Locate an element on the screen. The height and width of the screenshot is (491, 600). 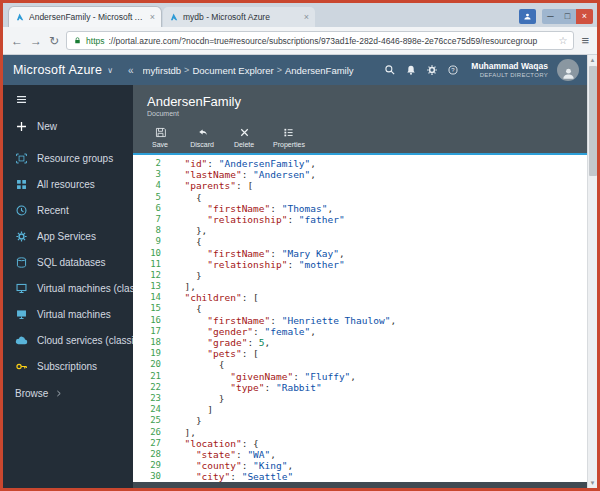
browse-label: Browse is located at coordinates (32, 394).